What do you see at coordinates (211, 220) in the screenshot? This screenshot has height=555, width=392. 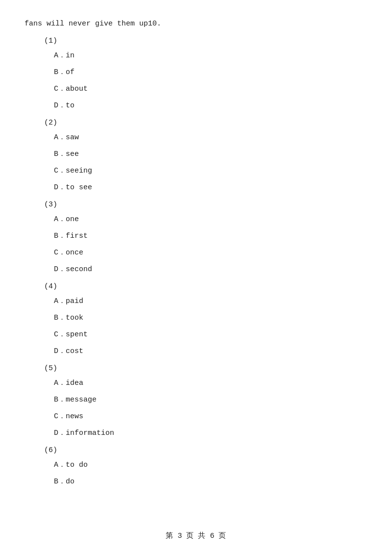 I see `option-3-A: A．one` at bounding box center [211, 220].